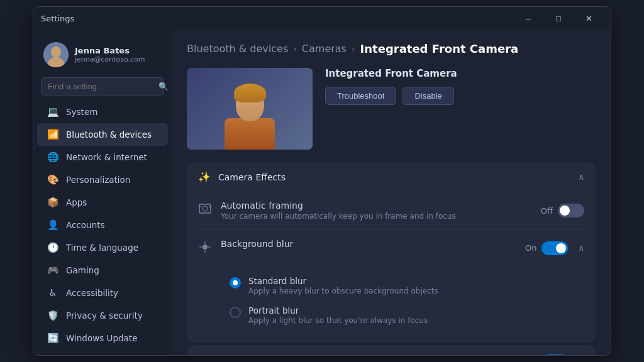  Describe the element at coordinates (338, 211) in the screenshot. I see `auto-framing-text: Automatic framing Your camera will autom…` at that location.